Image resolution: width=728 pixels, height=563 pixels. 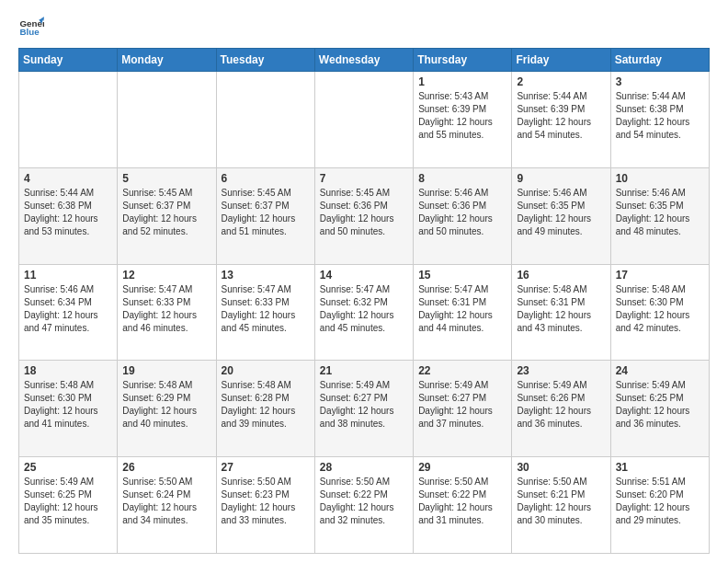 What do you see at coordinates (166, 178) in the screenshot?
I see `day-number: 5` at bounding box center [166, 178].